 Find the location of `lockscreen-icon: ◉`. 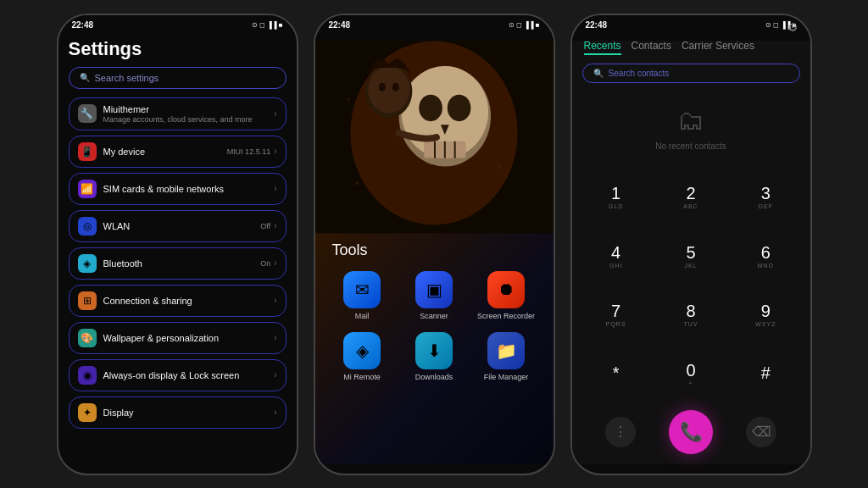

lockscreen-icon: ◉ is located at coordinates (87, 375).